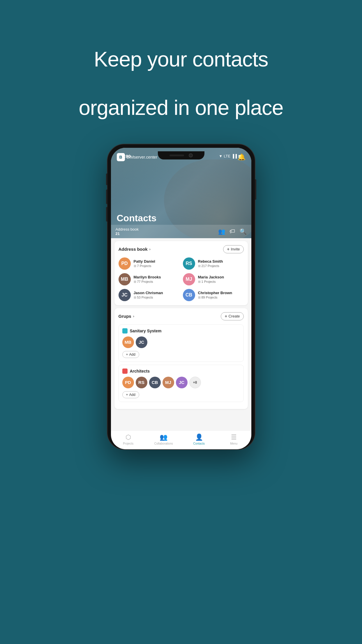  What do you see at coordinates (199, 436) in the screenshot?
I see `nav-item-contacts: 👤 Contacts` at bounding box center [199, 436].